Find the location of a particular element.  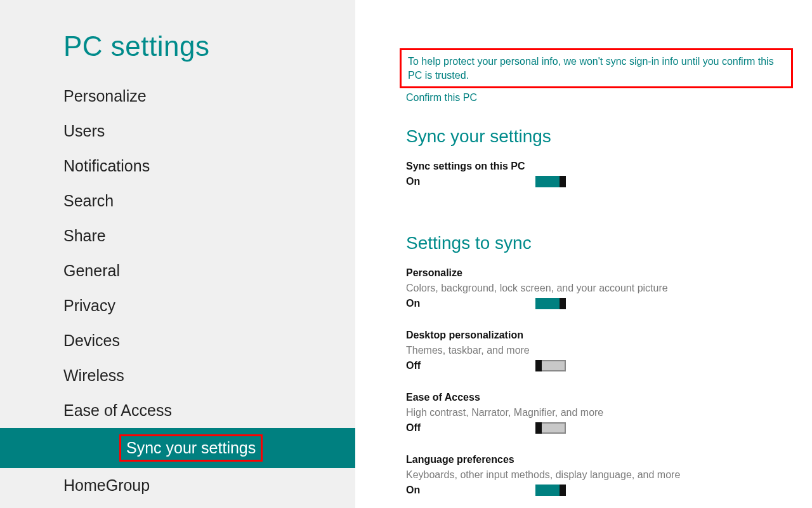

setting-desktop-personalization: Desktop personalization Themes, taskbar,… is located at coordinates (599, 351).